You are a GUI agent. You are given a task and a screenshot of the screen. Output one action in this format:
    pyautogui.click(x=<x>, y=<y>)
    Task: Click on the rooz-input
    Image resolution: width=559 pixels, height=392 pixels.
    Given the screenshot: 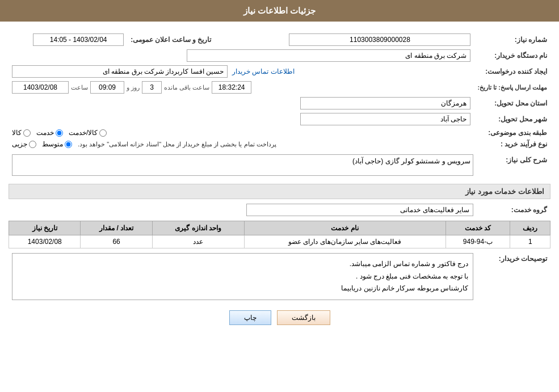 What is the action you would take?
    pyautogui.click(x=152, y=87)
    